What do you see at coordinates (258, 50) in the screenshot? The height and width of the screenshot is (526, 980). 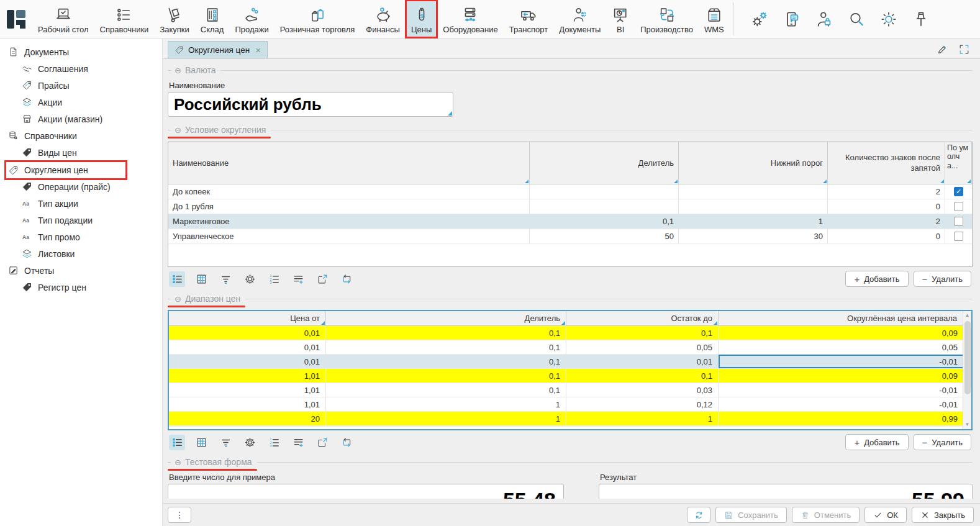 I see `tab-close-icon: ×` at bounding box center [258, 50].